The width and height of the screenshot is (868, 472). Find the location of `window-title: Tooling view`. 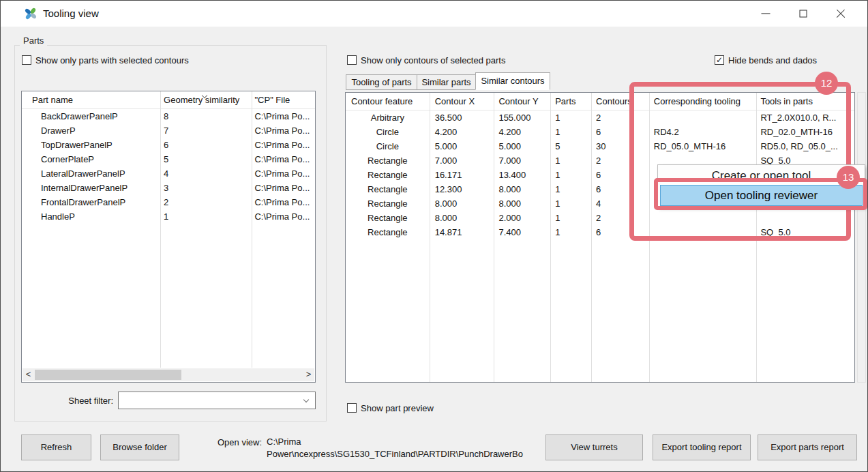

window-title: Tooling view is located at coordinates (71, 14).